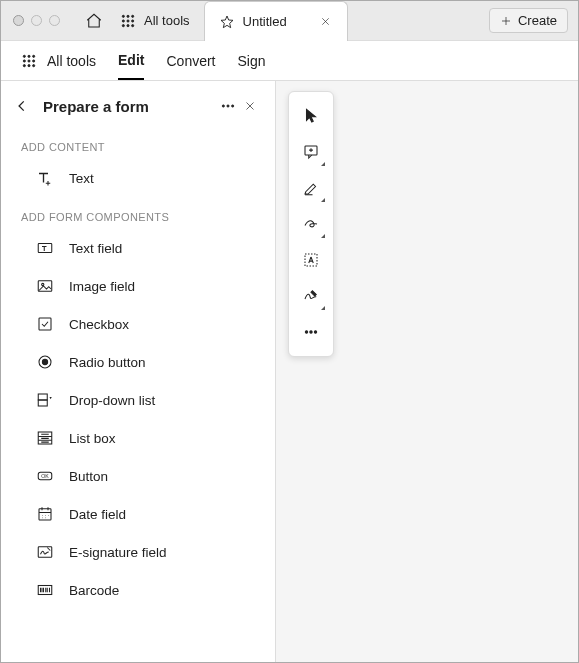 The width and height of the screenshot is (579, 663). I want to click on list-box-icon, so click(45, 438).